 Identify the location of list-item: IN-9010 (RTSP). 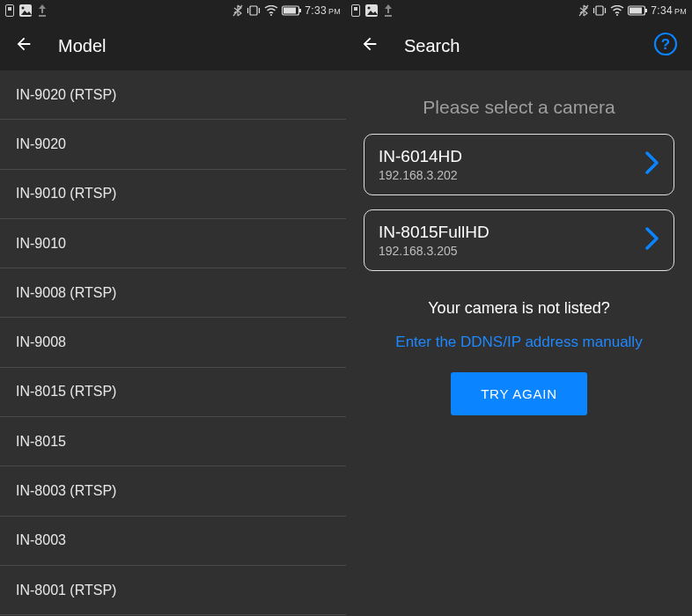
(173, 194).